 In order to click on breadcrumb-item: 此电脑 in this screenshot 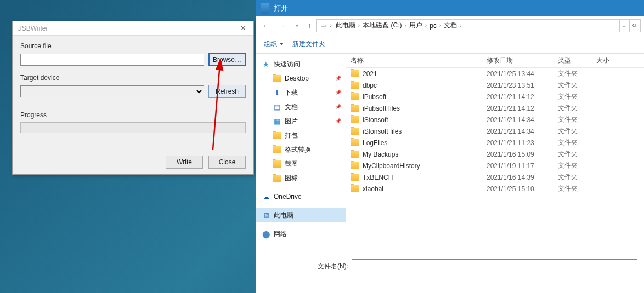, I will do `click(346, 25)`.